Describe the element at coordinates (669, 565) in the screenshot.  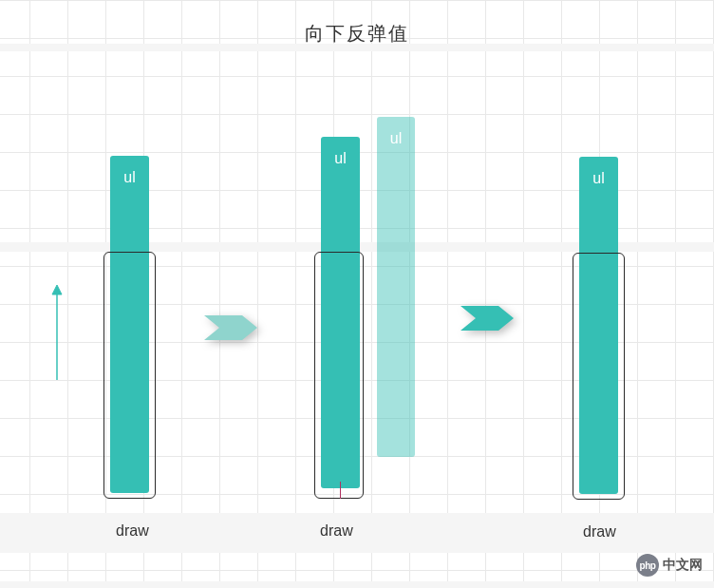
I see `watermark: php 中文网` at that location.